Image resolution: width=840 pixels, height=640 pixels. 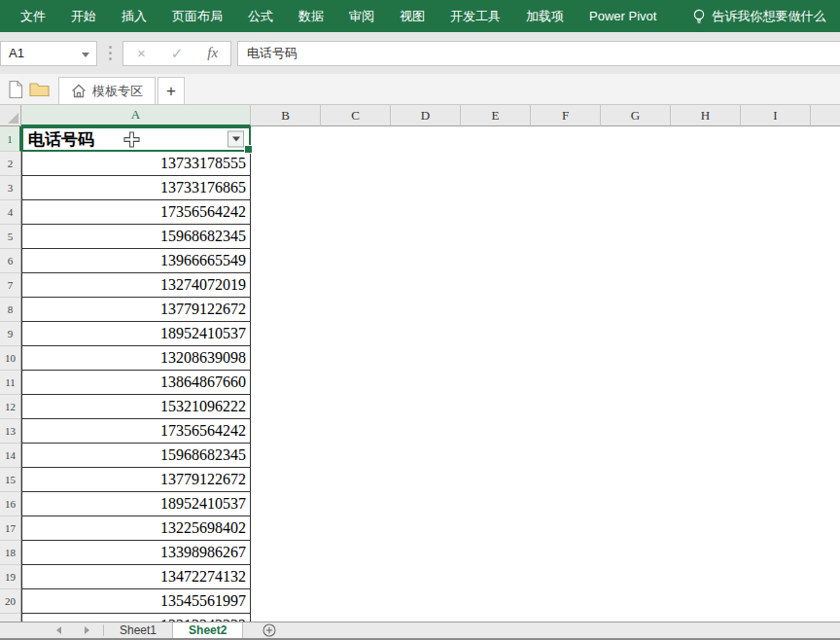 What do you see at coordinates (136, 432) in the screenshot?
I see `cell-a13: 17356564242` at bounding box center [136, 432].